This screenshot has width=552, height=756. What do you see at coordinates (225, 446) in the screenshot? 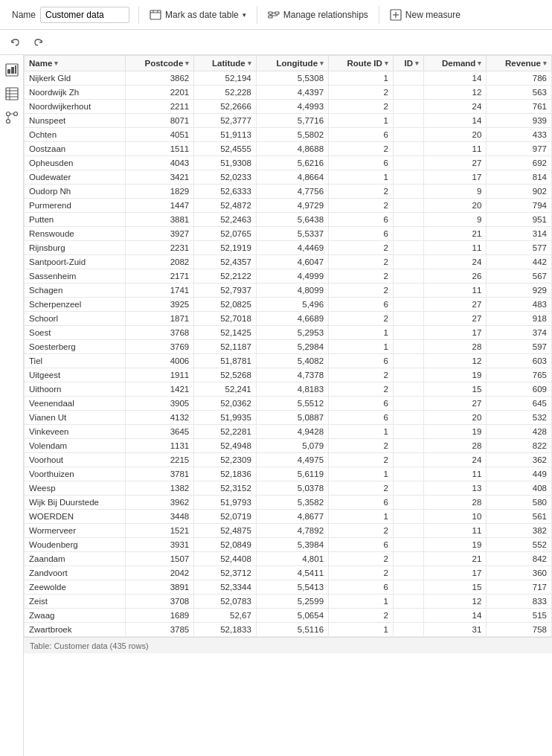
I see `table-cell: 52,4948` at bounding box center [225, 446].